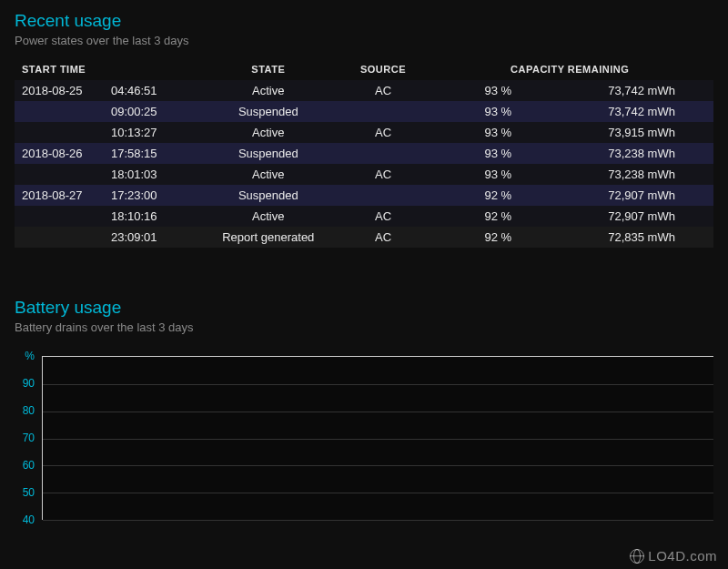  What do you see at coordinates (364, 91) in the screenshot?
I see `table-row: 2018-08-2504:46:51ActiveAC93 %73,742 mWh` at bounding box center [364, 91].